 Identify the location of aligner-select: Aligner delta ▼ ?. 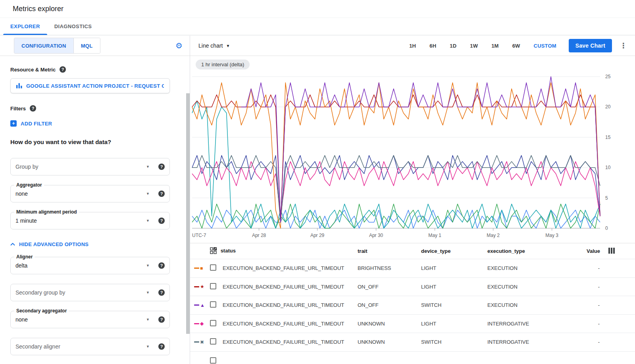
(90, 266).